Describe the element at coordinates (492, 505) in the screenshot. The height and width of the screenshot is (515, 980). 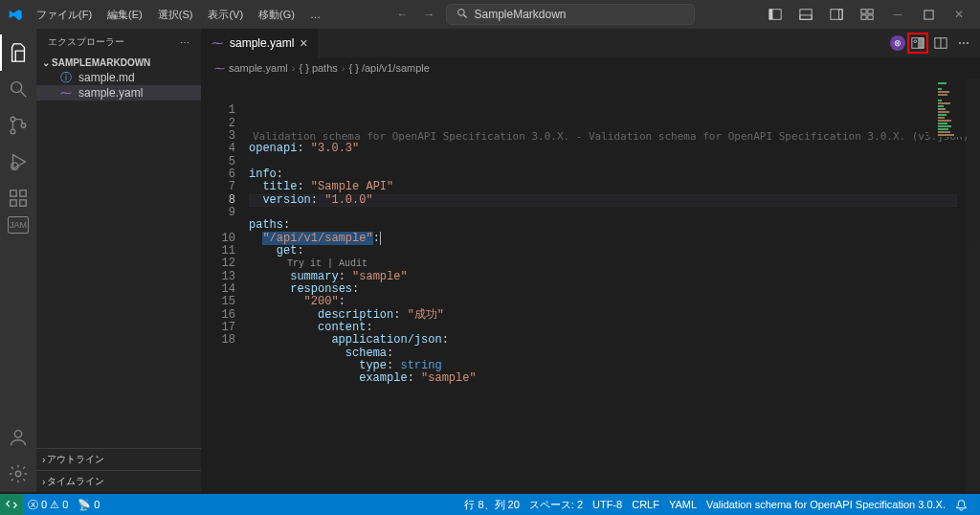
I see `status-cursor-pos: 行 8、列 20` at that location.